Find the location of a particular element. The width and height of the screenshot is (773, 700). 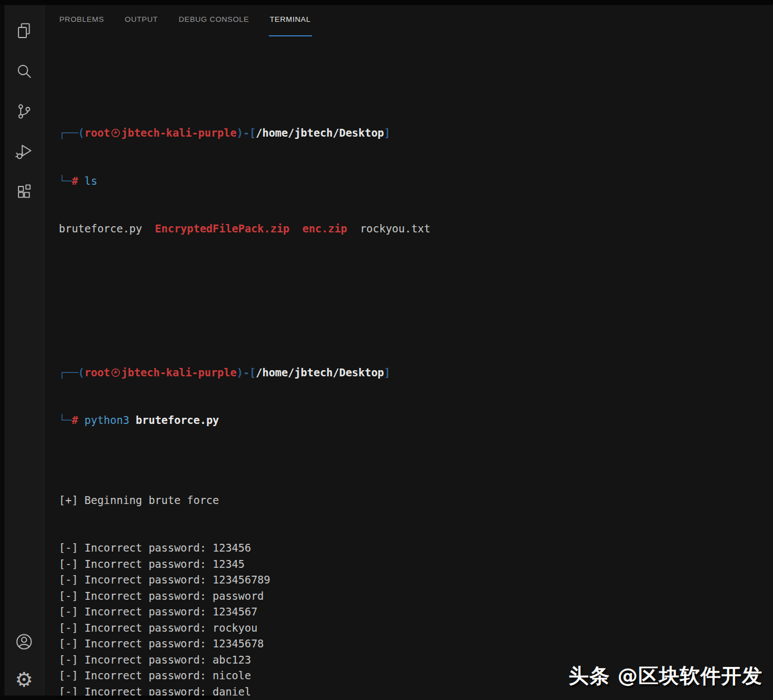

shell-command-line: └─# ls is located at coordinates (413, 181).